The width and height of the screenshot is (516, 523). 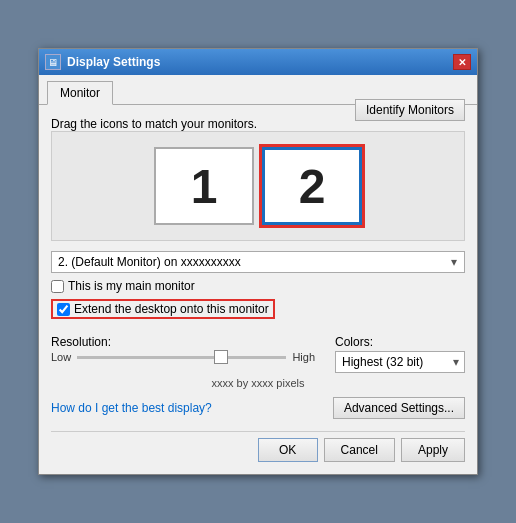 I want to click on colors-dropdown-wrap: Highest (32 bit)True Color (24 bit)High …, so click(x=400, y=362).